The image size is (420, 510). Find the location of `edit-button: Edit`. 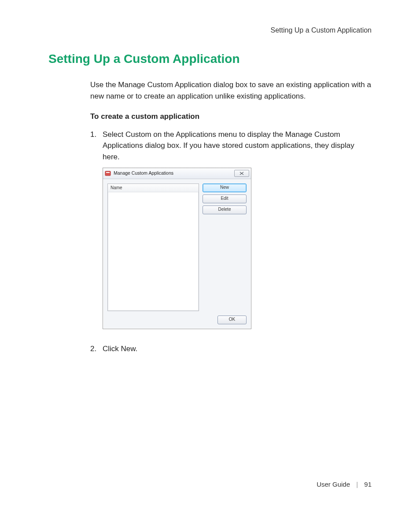

edit-button: Edit is located at coordinates (225, 199).